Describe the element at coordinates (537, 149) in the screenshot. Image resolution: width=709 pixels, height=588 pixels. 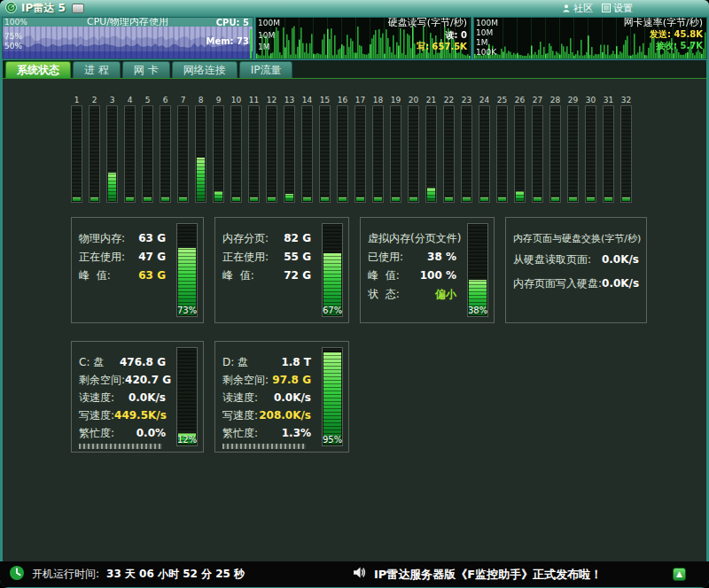
I see `cpu-core-gauge-27: 27` at that location.